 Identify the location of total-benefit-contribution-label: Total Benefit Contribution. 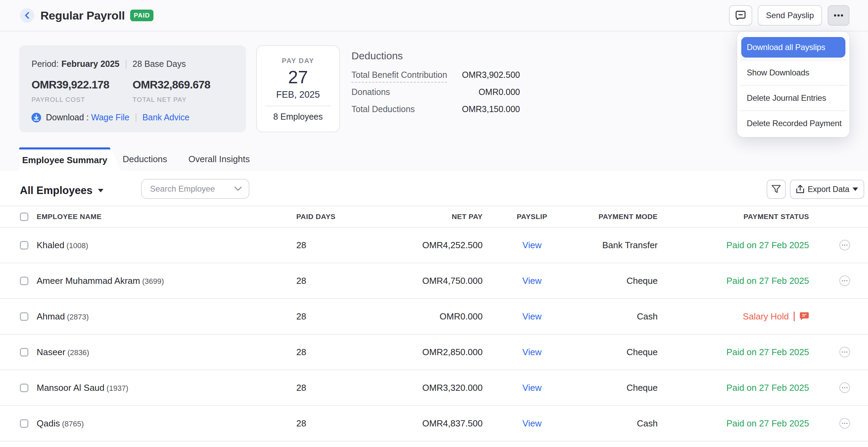
(399, 76).